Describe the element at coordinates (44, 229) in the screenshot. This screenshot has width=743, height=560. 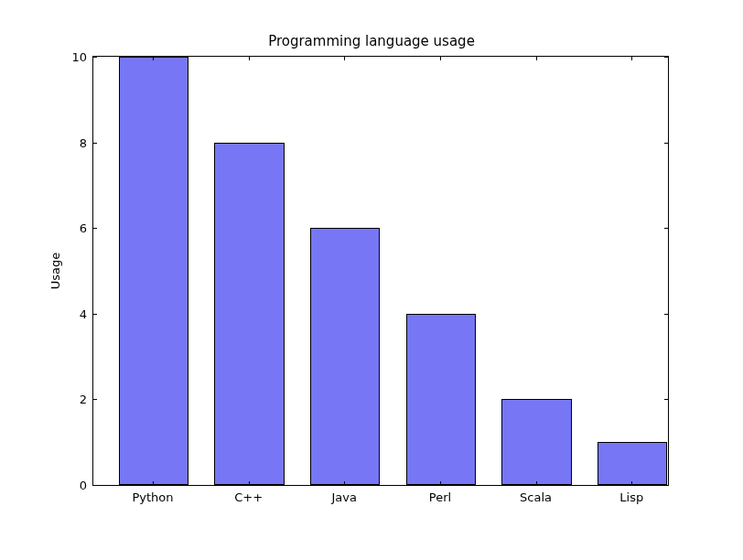
I see `y-tick-label: 6` at that location.